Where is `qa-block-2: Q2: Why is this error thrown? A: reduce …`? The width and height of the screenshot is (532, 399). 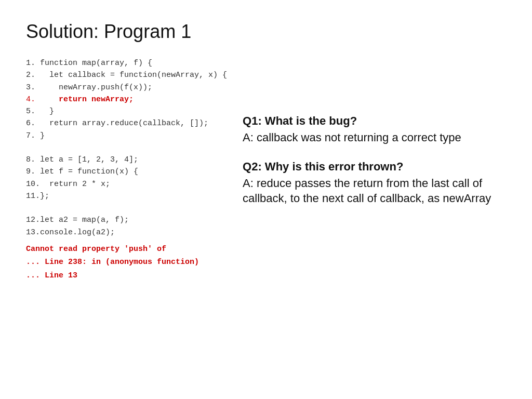
qa-block-2: Q2: Why is this error thrown? A: reduce … is located at coordinates (374, 183).